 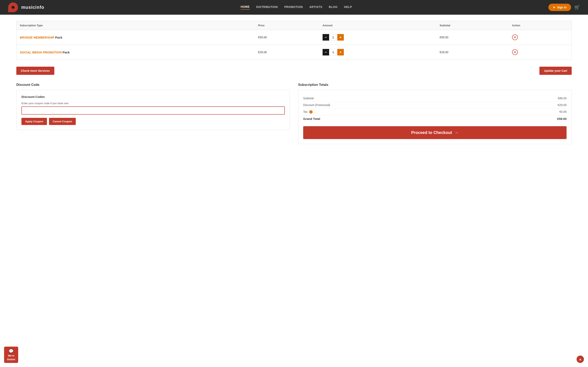 What do you see at coordinates (153, 110) in the screenshot?
I see `coupon-input` at bounding box center [153, 110].